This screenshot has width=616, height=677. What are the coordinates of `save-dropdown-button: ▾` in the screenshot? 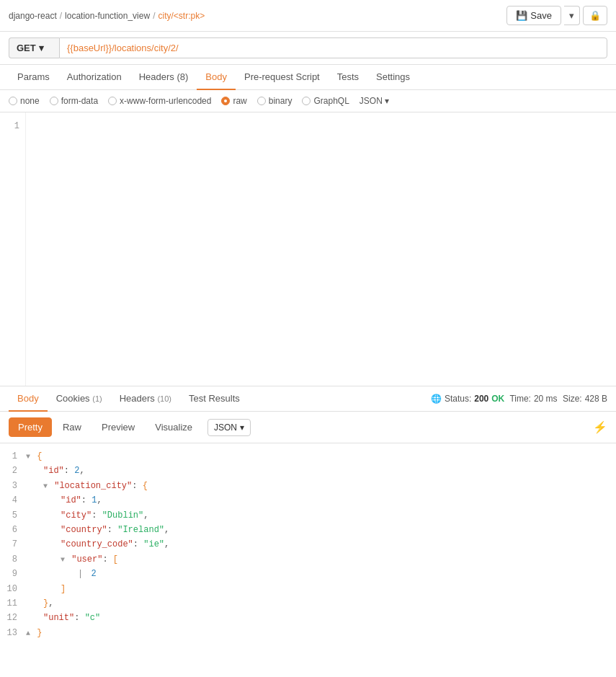 It's located at (572, 16).